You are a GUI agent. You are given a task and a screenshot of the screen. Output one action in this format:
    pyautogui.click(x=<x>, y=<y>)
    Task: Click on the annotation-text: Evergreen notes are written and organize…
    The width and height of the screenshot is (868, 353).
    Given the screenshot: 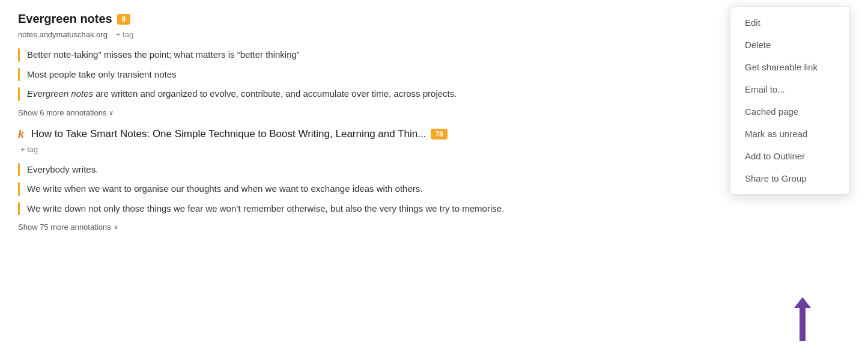 What is the action you would take?
    pyautogui.click(x=241, y=94)
    